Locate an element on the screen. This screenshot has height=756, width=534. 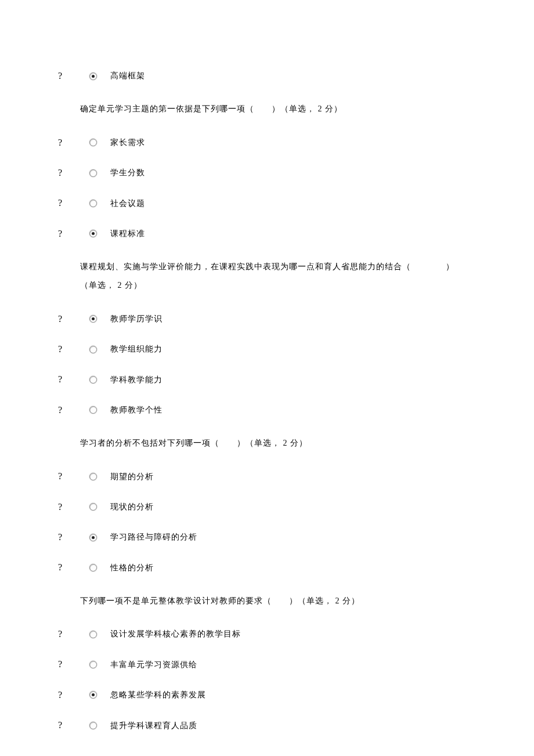
option-row: ?家长需求 is located at coordinates (267, 143).